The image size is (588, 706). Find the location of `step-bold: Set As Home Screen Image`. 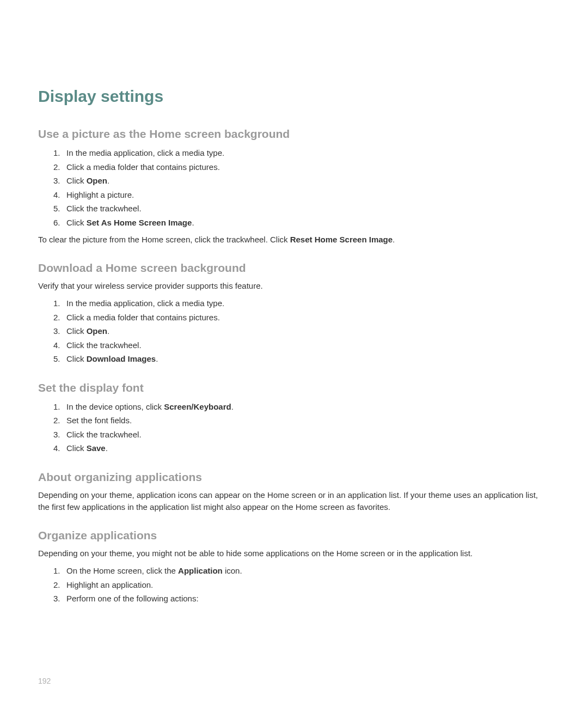

step-bold: Set As Home Screen Image is located at coordinates (139, 222).